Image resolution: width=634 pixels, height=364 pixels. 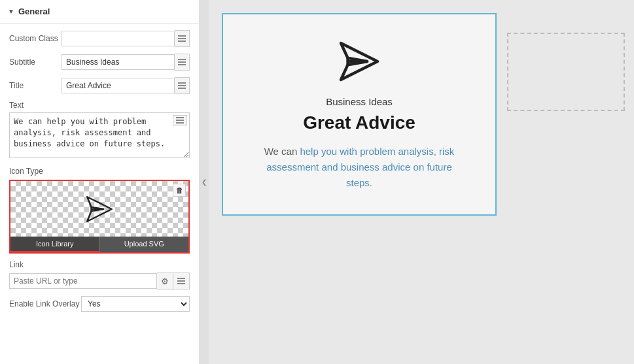 I want to click on link-label: Link, so click(x=99, y=265).